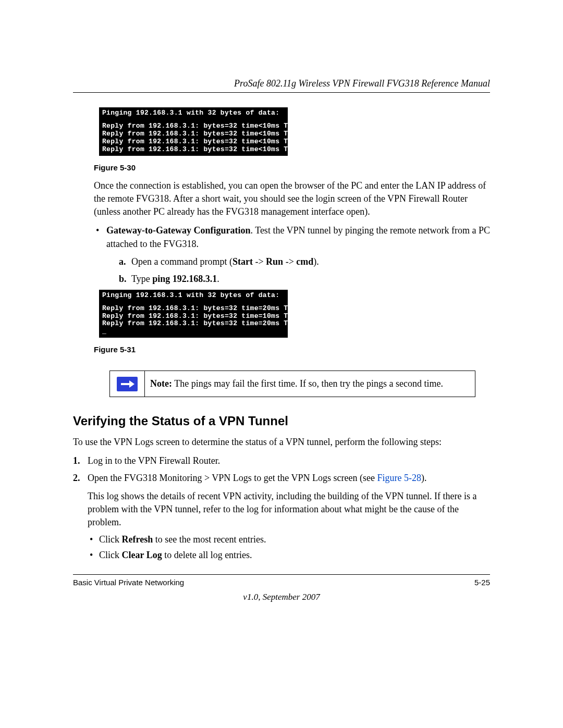  I want to click on note-icon-cell, so click(127, 384).